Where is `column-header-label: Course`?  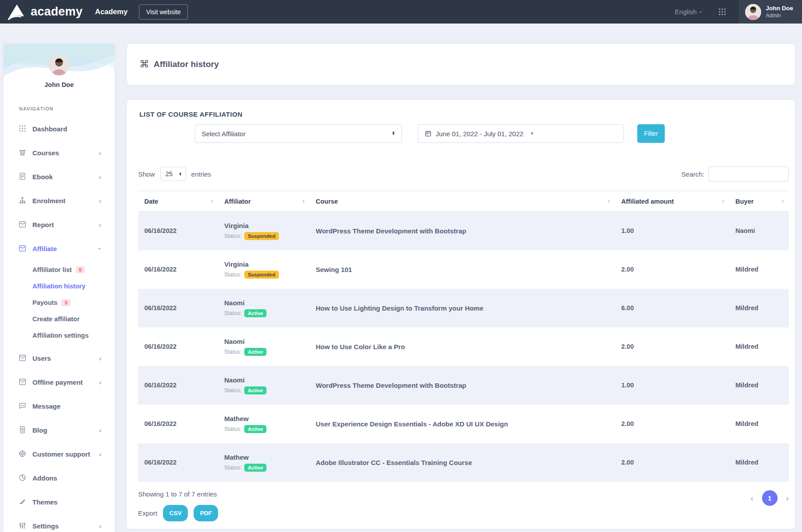
column-header-label: Course is located at coordinates (327, 201).